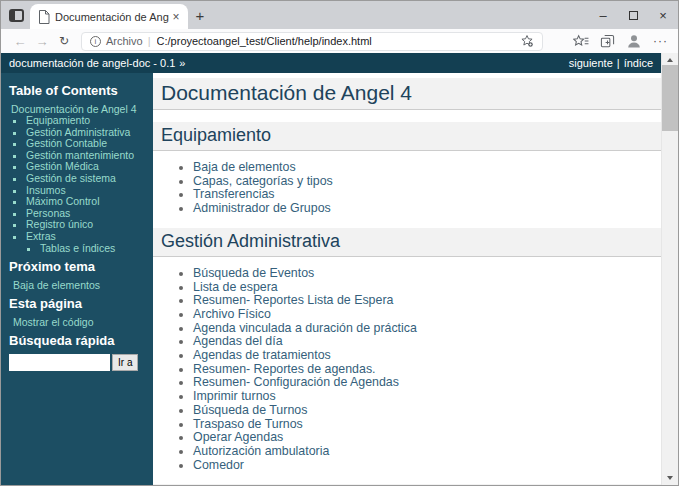 The image size is (679, 486). What do you see at coordinates (78, 304) in the screenshot?
I see `this-page-heading: Esta página` at bounding box center [78, 304].